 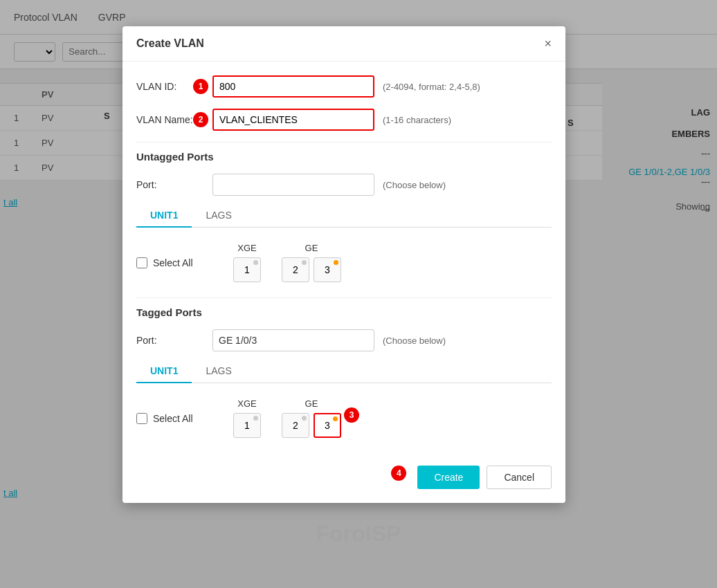 I want to click on tab-lags-untagged: LAGS, so click(x=219, y=216).